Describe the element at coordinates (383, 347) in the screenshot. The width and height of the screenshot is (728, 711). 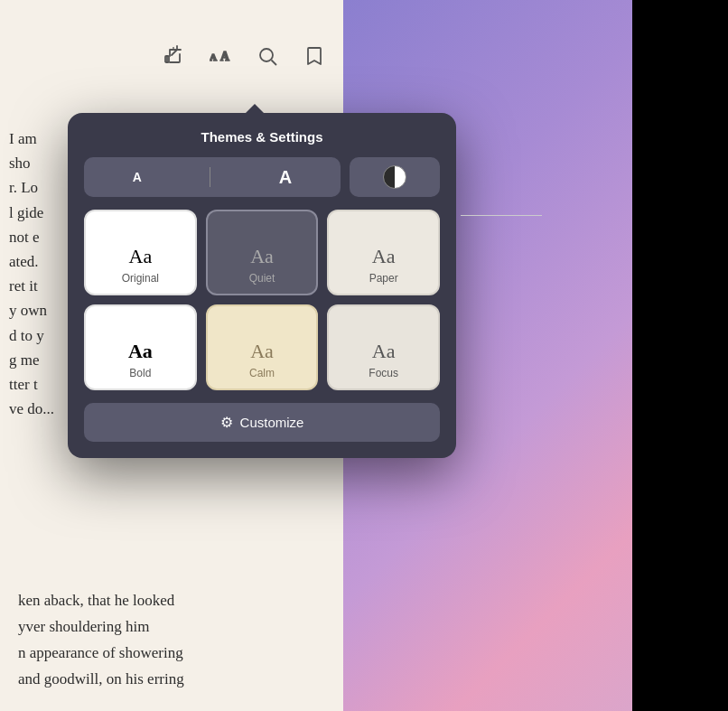
I see `theme-focus: Aa Focus` at that location.